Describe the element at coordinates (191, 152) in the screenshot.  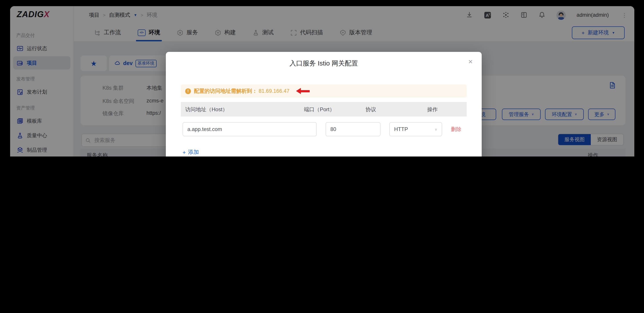
I see `add-row-link: + 添加` at that location.